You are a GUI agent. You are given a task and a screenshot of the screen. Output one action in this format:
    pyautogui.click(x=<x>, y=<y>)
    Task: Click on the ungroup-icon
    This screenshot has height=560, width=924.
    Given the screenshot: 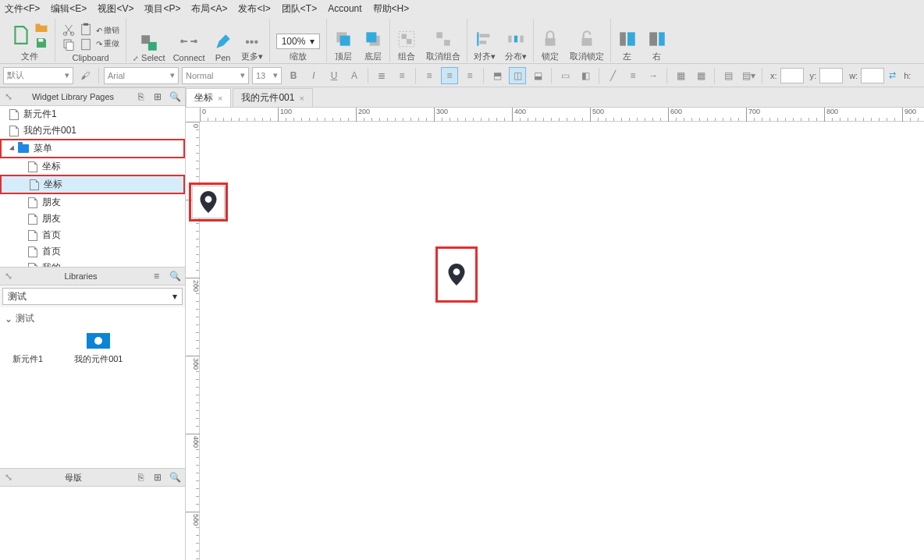 What is the action you would take?
    pyautogui.click(x=443, y=39)
    